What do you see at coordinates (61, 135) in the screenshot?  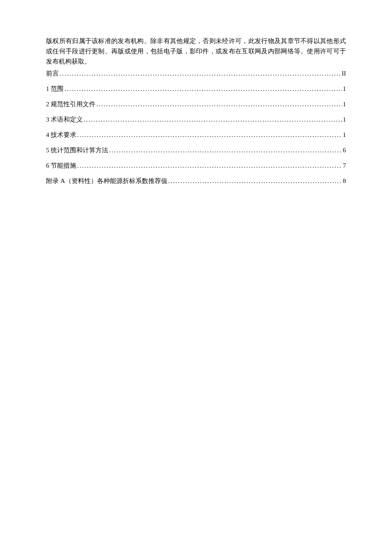 I see `toc-label: 4 技术要求` at bounding box center [61, 135].